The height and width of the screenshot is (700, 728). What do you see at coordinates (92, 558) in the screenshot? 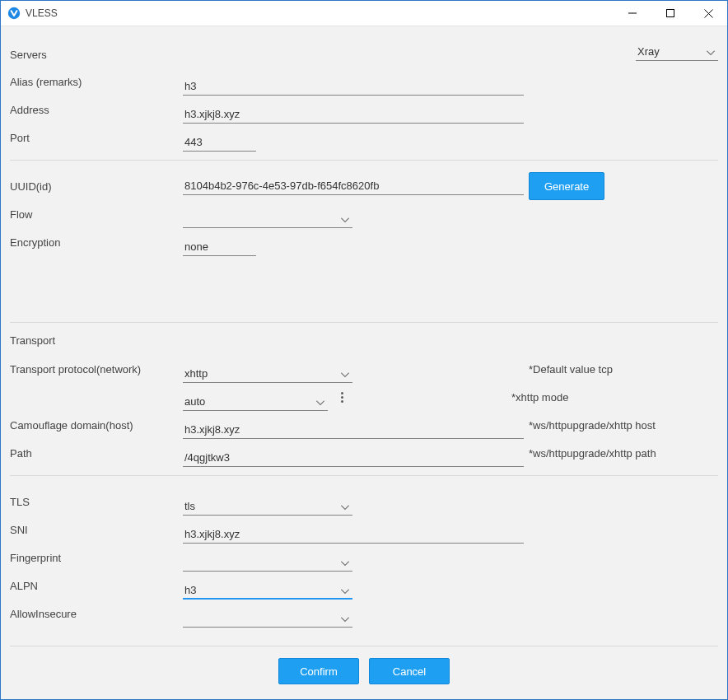
I see `fingerprint-label: Fingerprint` at bounding box center [92, 558].